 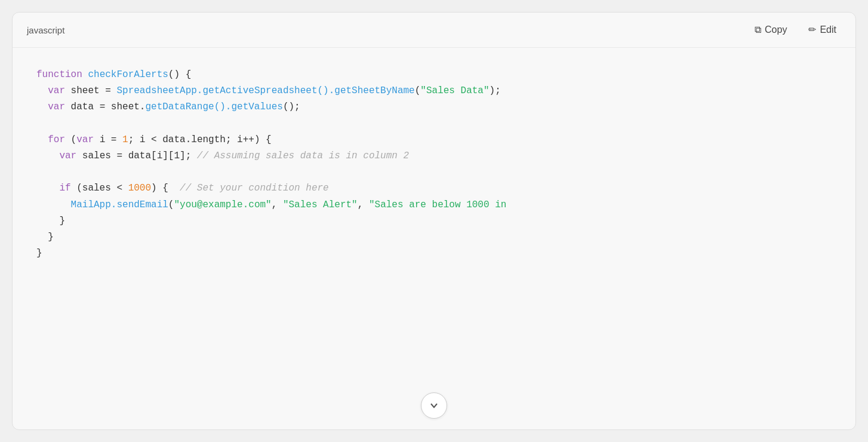 I want to click on code-header: javascript ⧉ Copy ✏ Edit, so click(x=434, y=30).